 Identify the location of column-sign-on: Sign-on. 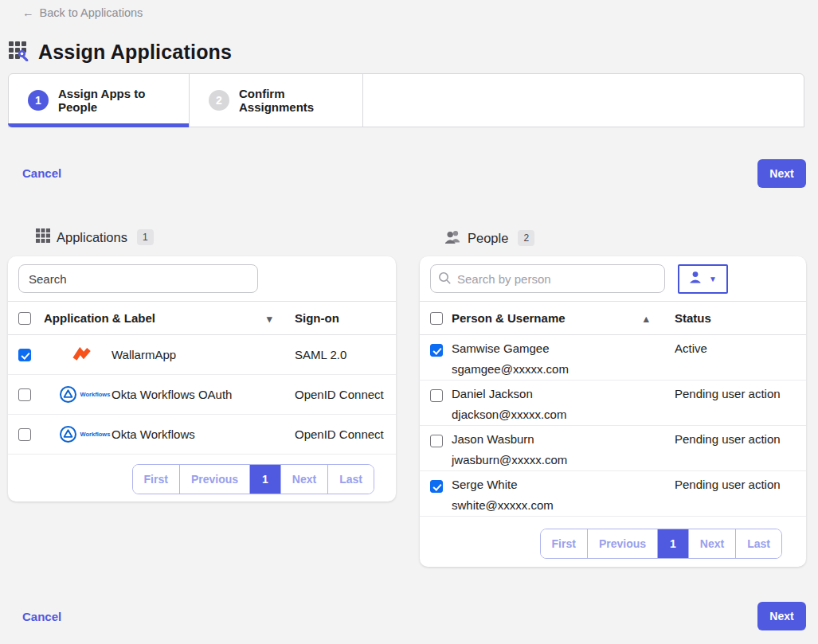
(317, 318).